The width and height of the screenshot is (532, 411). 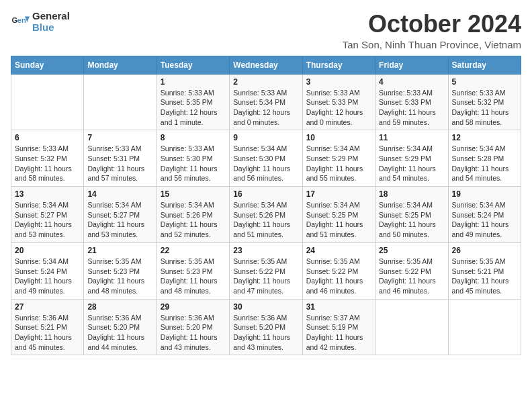 What do you see at coordinates (412, 215) in the screenshot?
I see `calendar-cell: 18Sunrise: 5:34 AM Sunset: 5:25 PM Dayli…` at bounding box center [412, 215].